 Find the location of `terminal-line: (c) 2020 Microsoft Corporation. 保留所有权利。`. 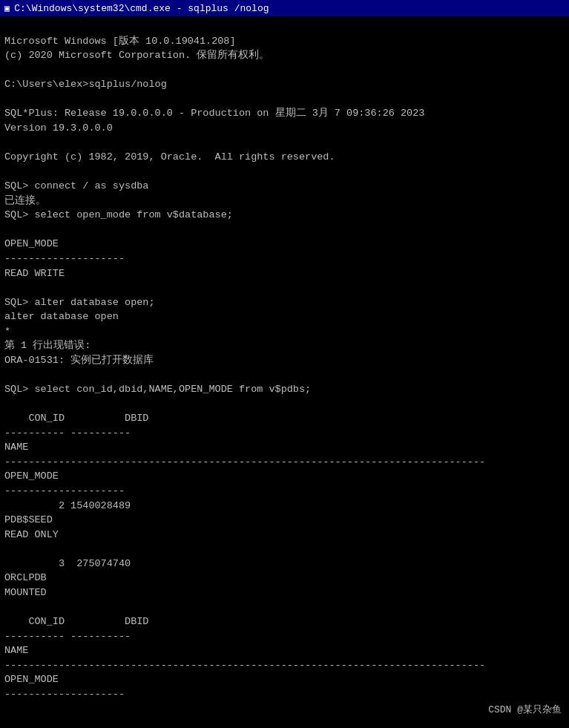

terminal-line: (c) 2020 Microsoft Corporation. 保留所有权利。 is located at coordinates (285, 56).